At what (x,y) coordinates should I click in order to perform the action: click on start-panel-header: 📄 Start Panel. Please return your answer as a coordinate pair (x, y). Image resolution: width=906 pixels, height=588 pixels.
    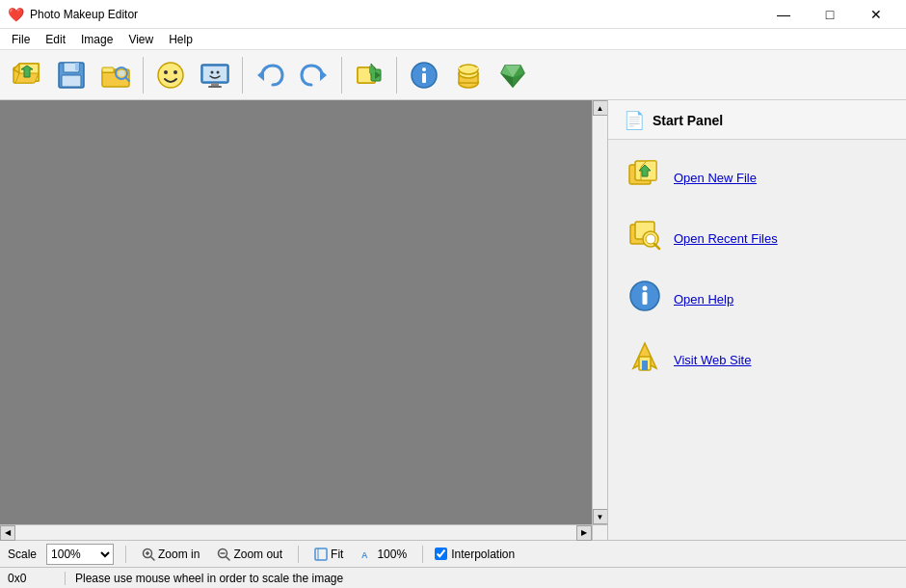
    Looking at the image, I should click on (758, 120).